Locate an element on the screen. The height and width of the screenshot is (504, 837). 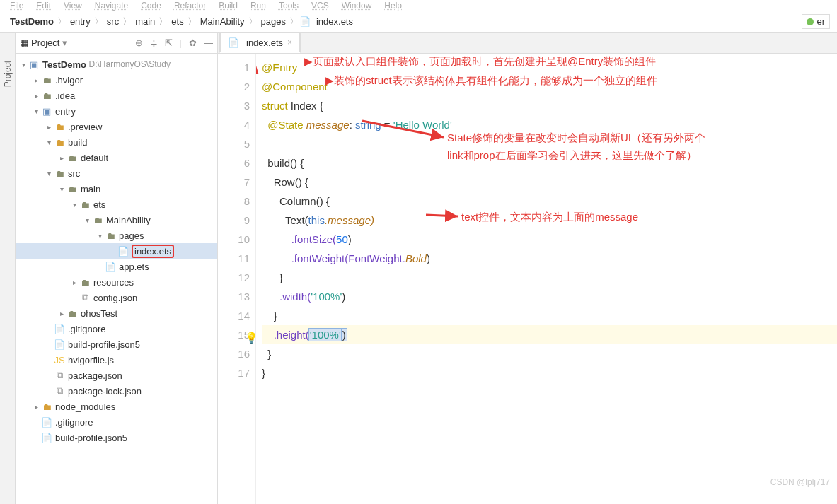
tab-index-ets: 📄 index.ets × is located at coordinates (260, 42).